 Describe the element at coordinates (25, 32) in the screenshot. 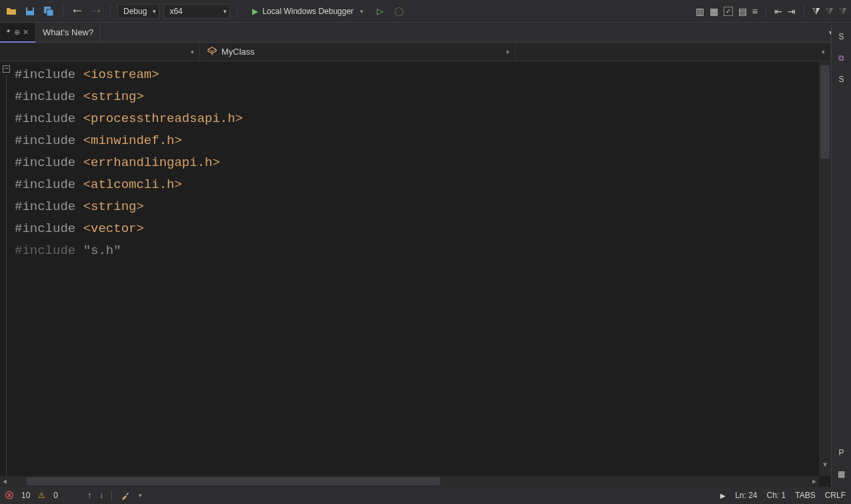

I see `close-icon: ✕` at that location.